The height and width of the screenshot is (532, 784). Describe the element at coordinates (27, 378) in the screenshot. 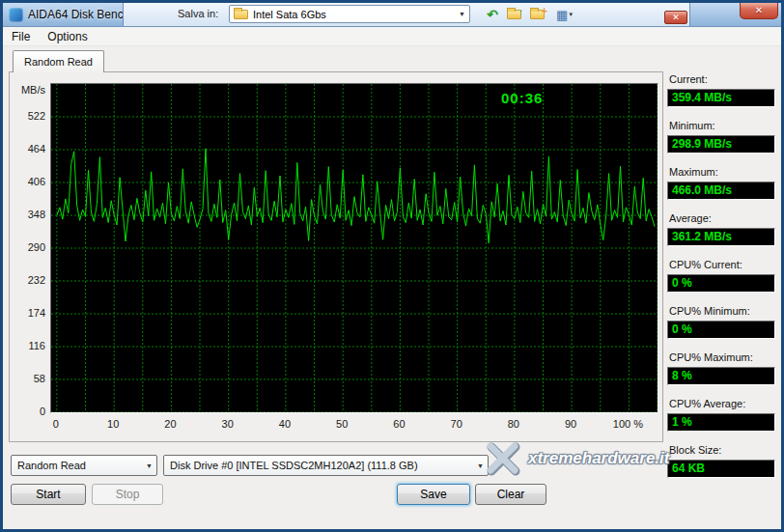

I see `y-axis-tick-label: 58` at that location.